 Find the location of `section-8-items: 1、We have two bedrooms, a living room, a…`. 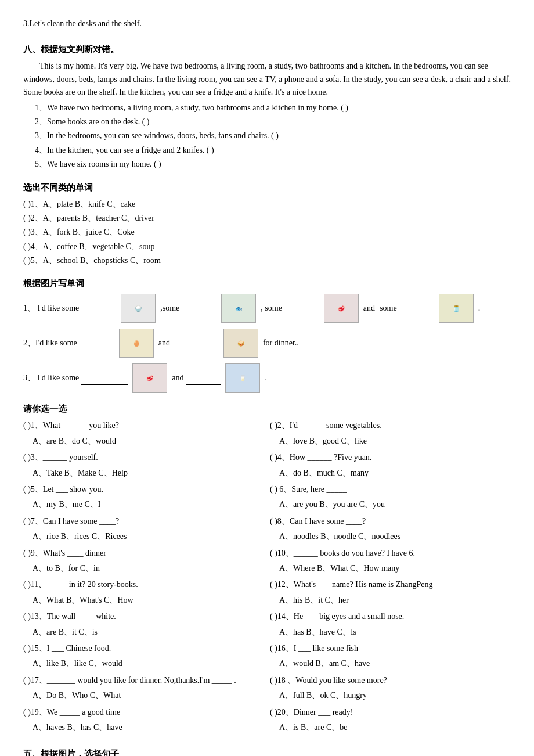

section-8-items: 1、We have two bedrooms, a living room, a… is located at coordinates (267, 136).